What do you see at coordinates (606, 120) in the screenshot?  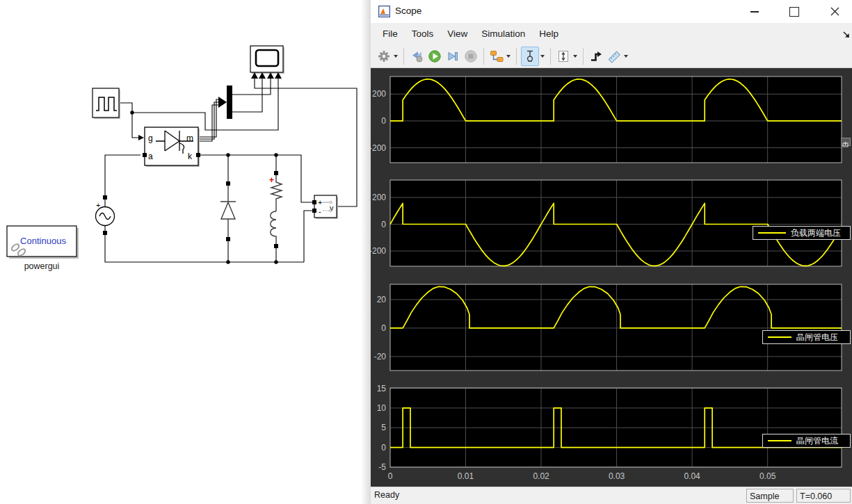 I see `scope-plot-1: 2000-200` at bounding box center [606, 120].